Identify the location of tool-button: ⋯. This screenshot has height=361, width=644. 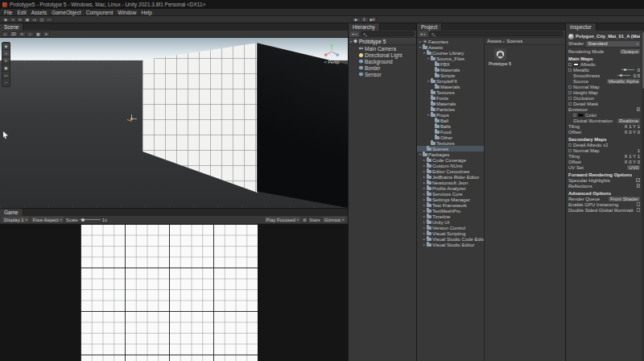
(49, 19).